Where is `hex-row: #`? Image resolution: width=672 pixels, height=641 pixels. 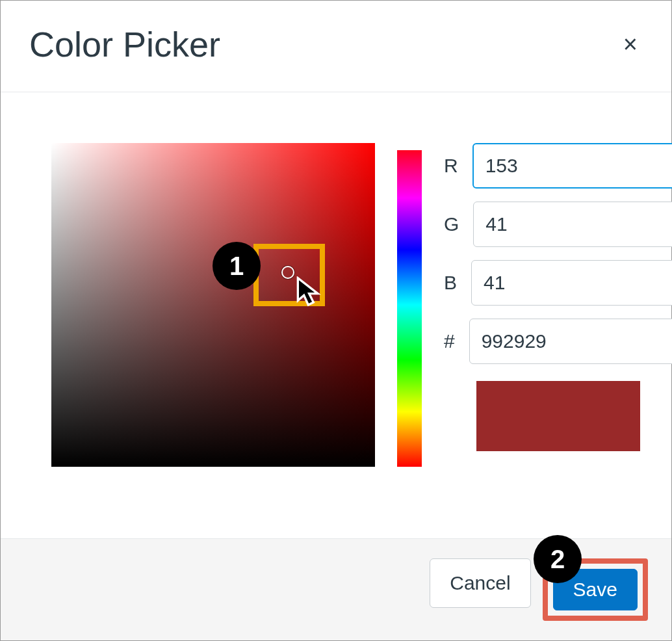
hex-row: # is located at coordinates (541, 341).